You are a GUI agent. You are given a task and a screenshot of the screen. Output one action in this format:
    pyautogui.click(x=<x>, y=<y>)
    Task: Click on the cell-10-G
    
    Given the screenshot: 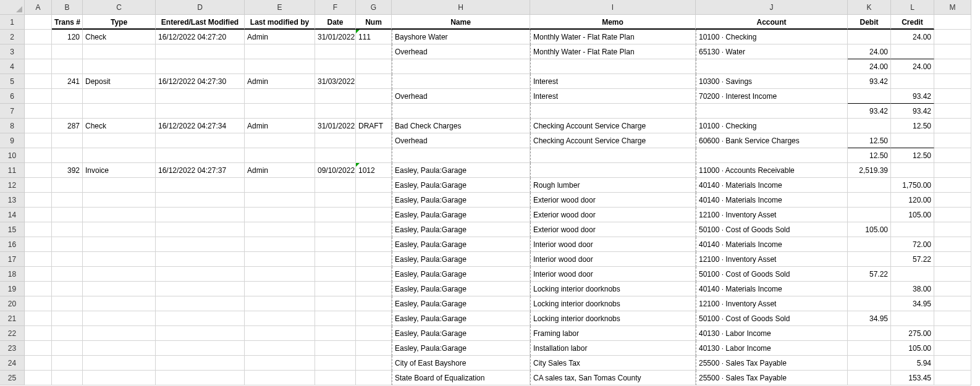 What is the action you would take?
    pyautogui.click(x=374, y=156)
    